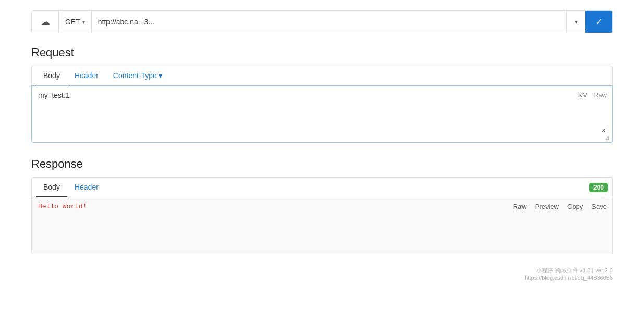 The image size is (644, 311). I want to click on send-checkmark-icon: ✓, so click(599, 22).